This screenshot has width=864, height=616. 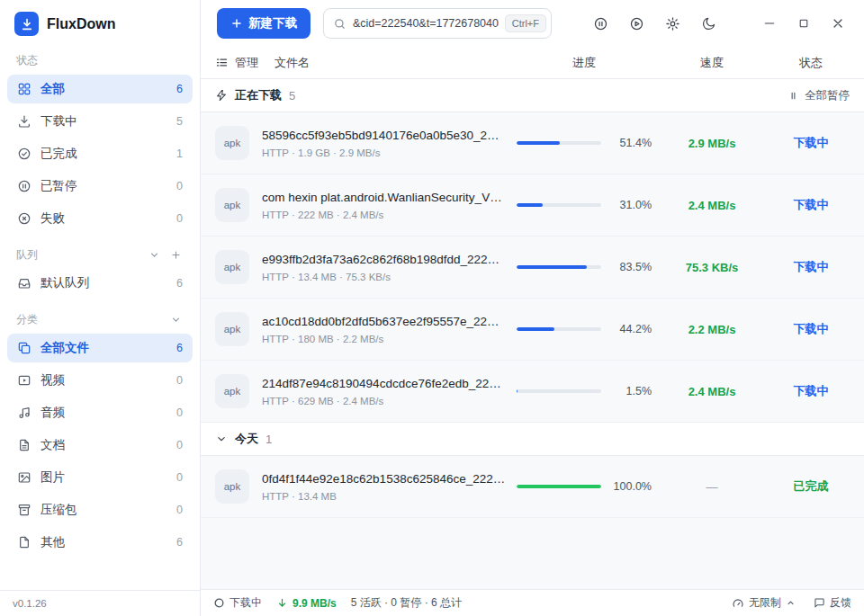 I want to click on pause-circle-icon, so click(x=601, y=23).